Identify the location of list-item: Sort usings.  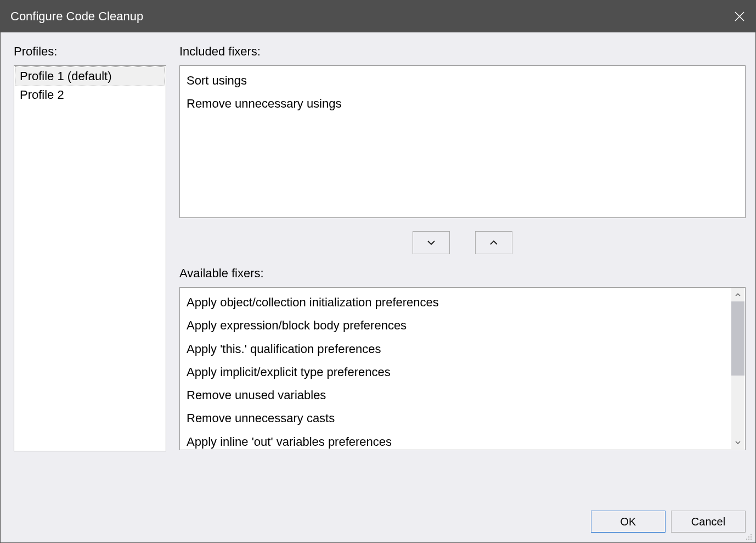
(462, 81).